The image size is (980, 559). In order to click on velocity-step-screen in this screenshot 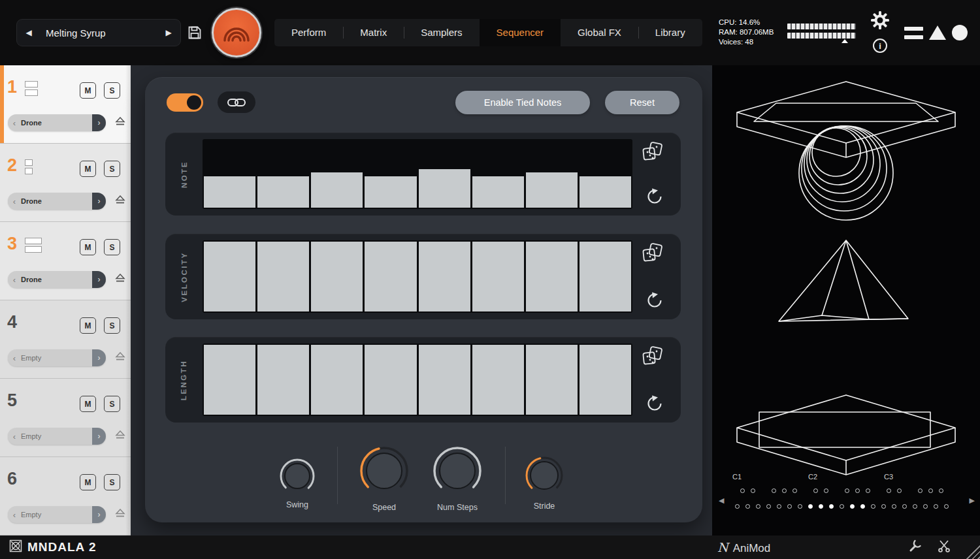, I will do `click(417, 277)`.